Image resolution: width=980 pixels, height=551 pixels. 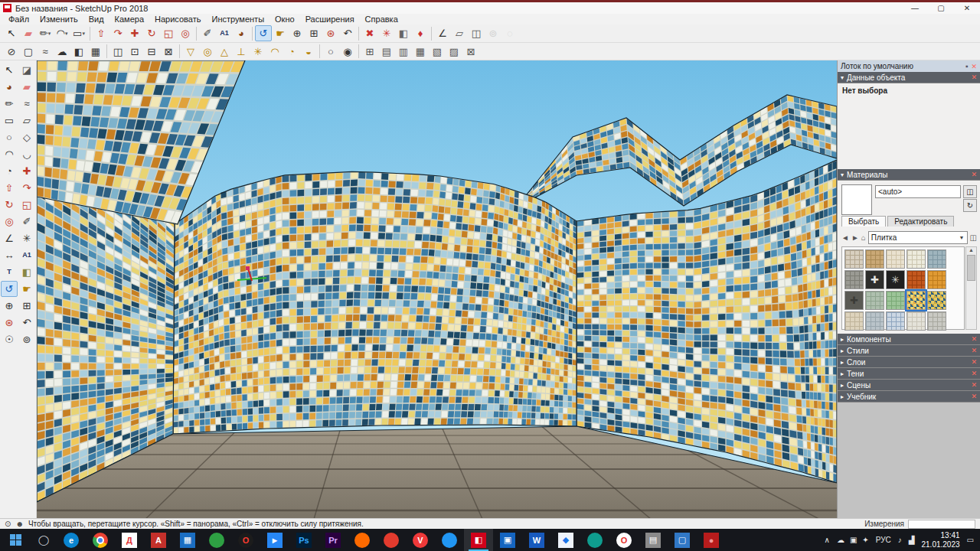 What do you see at coordinates (275, 540) in the screenshot?
I see `taskbar-app-blue-app: ►` at bounding box center [275, 540].